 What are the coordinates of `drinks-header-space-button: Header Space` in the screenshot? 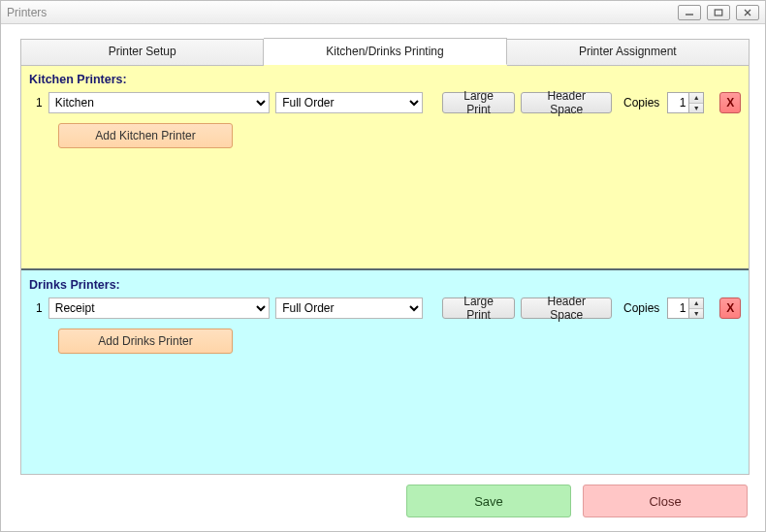 It's located at (566, 308).